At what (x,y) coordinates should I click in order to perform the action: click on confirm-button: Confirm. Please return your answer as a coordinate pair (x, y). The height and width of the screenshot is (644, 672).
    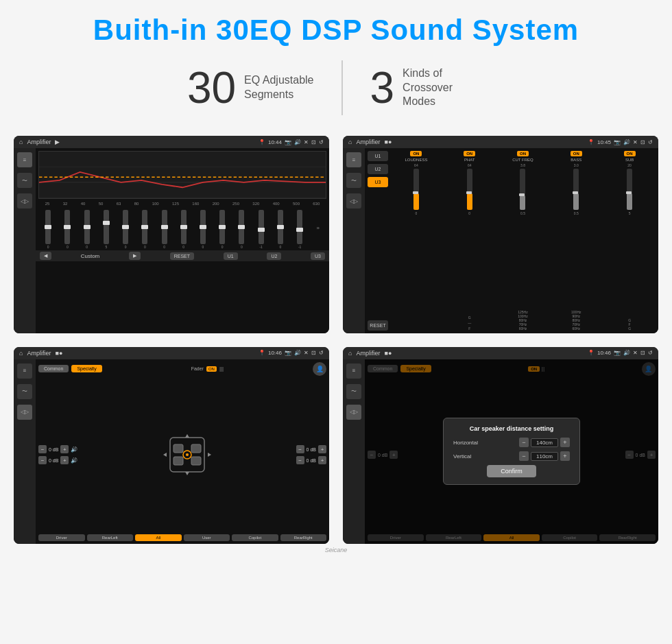
    Looking at the image, I should click on (512, 471).